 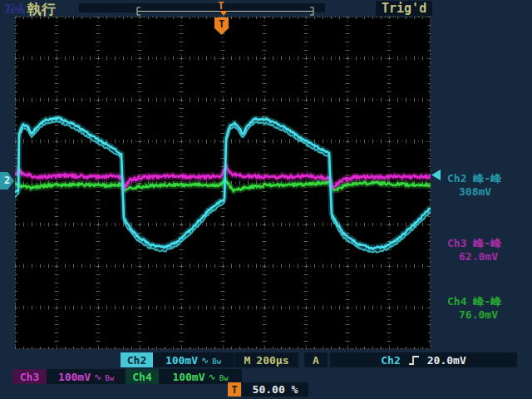 What do you see at coordinates (414, 361) in the screenshot?
I see `rising-edge-icon` at bounding box center [414, 361].